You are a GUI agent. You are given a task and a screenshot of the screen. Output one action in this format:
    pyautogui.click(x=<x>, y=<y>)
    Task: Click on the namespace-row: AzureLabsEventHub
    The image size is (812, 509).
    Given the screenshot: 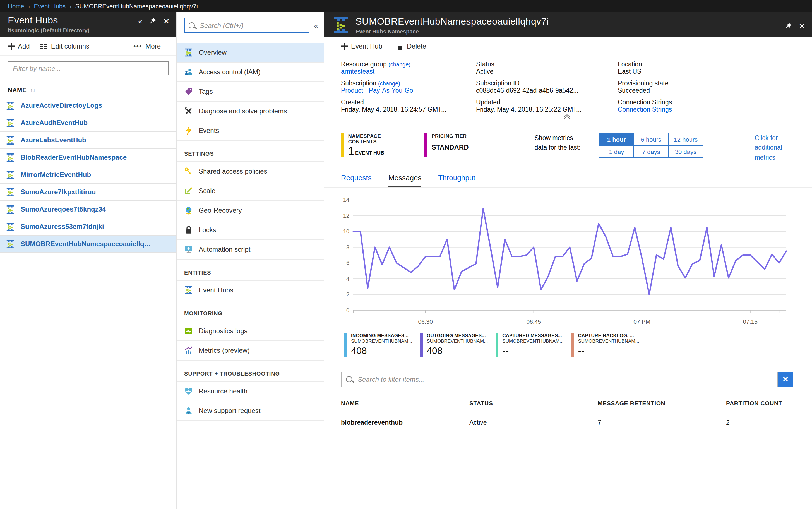 What is the action you would take?
    pyautogui.click(x=88, y=140)
    